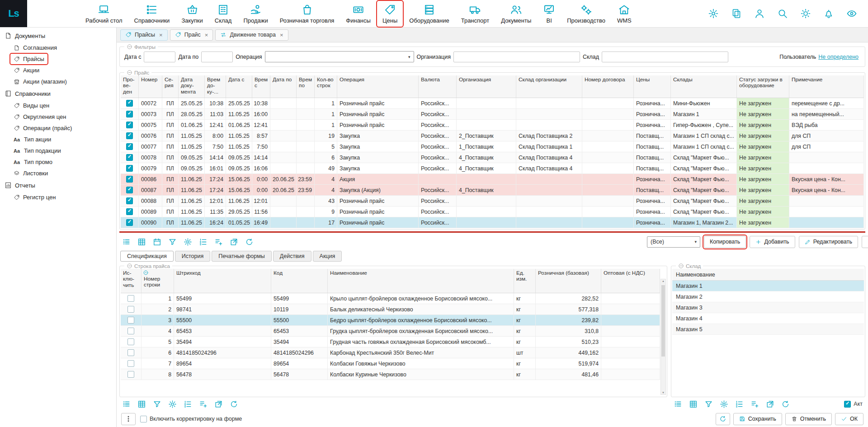  Describe the element at coordinates (486, 87) in the screenshot. I see `price-column-header: Организация` at that location.